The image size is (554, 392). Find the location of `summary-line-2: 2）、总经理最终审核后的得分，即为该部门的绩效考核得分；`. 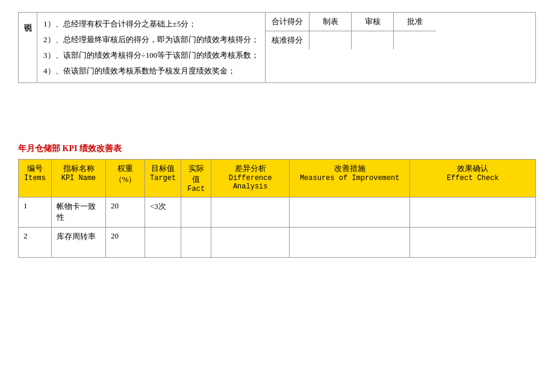

summary-line-2: 2）、总经理最终审核后的得分，即为该部门的绩效考核得分； is located at coordinates (151, 40).